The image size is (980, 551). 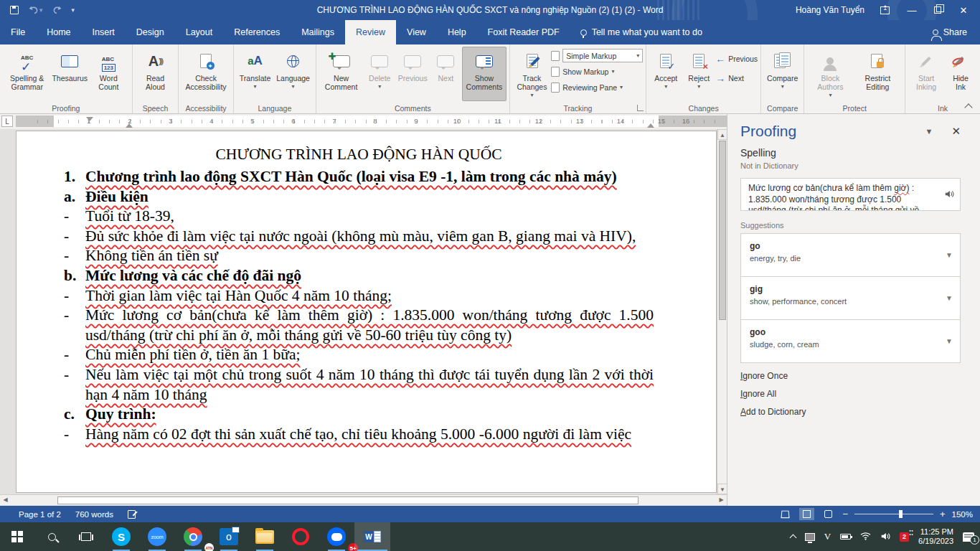 I want to click on volume-icon, so click(x=885, y=537).